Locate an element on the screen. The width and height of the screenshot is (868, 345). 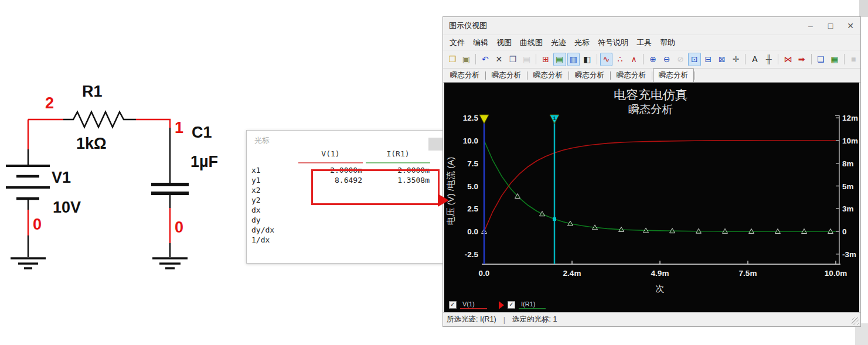
tab-transient-3: 瞬态分析 is located at coordinates (590, 76).